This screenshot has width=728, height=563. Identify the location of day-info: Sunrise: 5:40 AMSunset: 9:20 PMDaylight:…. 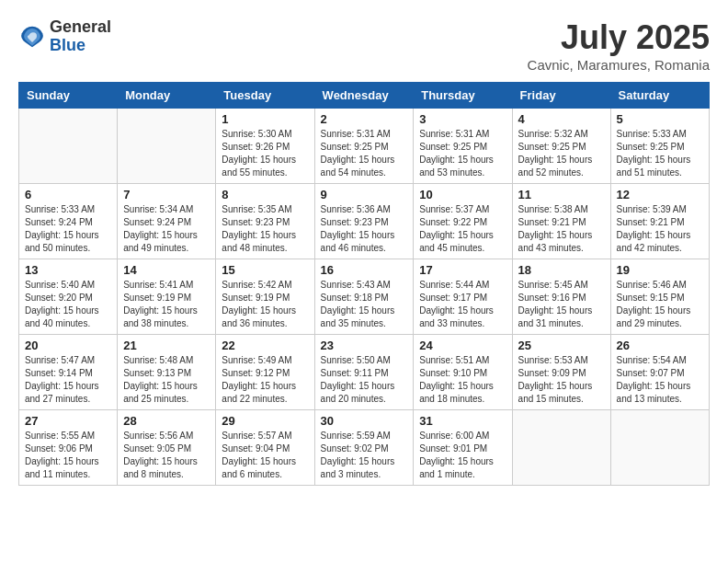
(68, 304).